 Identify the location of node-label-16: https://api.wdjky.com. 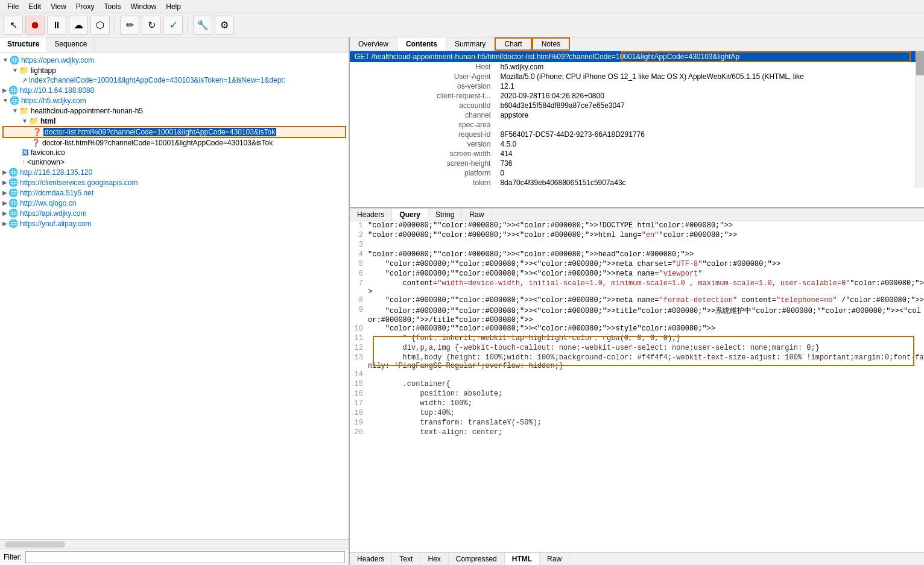
(53, 213).